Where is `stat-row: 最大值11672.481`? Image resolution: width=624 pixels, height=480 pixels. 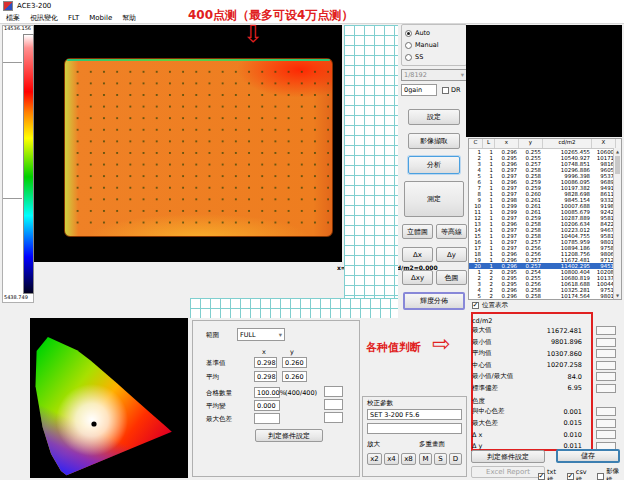 stat-row: 最大值11672.481 is located at coordinates (547, 331).